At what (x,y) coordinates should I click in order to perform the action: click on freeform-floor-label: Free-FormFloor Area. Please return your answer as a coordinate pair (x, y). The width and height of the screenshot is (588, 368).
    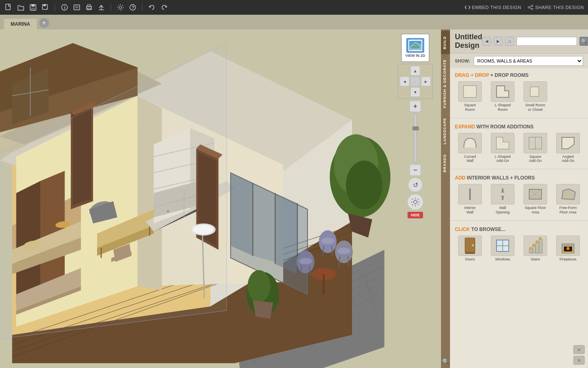
    Looking at the image, I should click on (568, 210).